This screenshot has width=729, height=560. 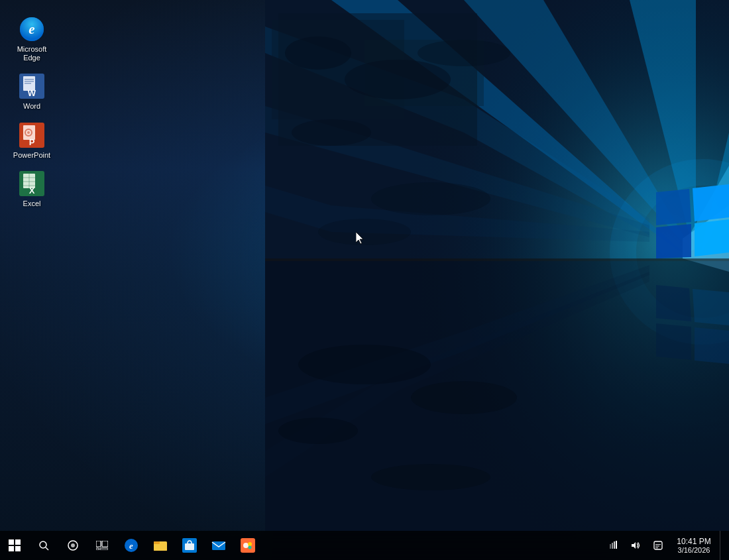 I want to click on powerpoint-icon: P, so click(x=32, y=135).